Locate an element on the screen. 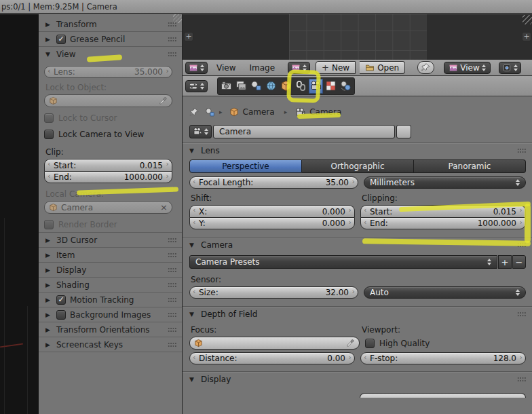 Image resolution: width=532 pixels, height=414 pixels. menu-view: View is located at coordinates (226, 68).